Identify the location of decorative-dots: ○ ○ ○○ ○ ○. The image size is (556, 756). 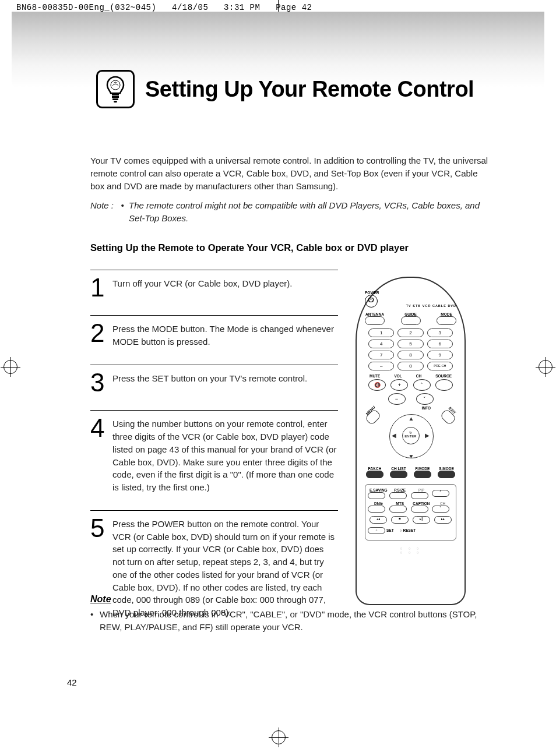
(410, 550).